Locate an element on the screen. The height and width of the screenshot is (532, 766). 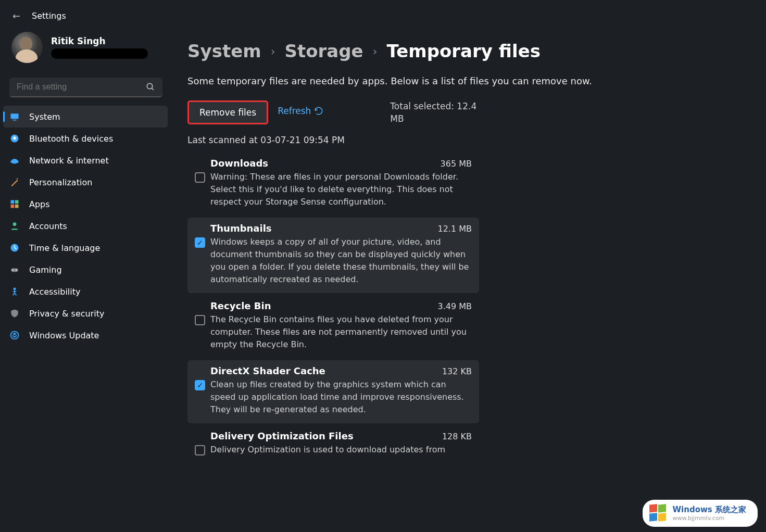
page-title: Temporary files is located at coordinates (463, 51).